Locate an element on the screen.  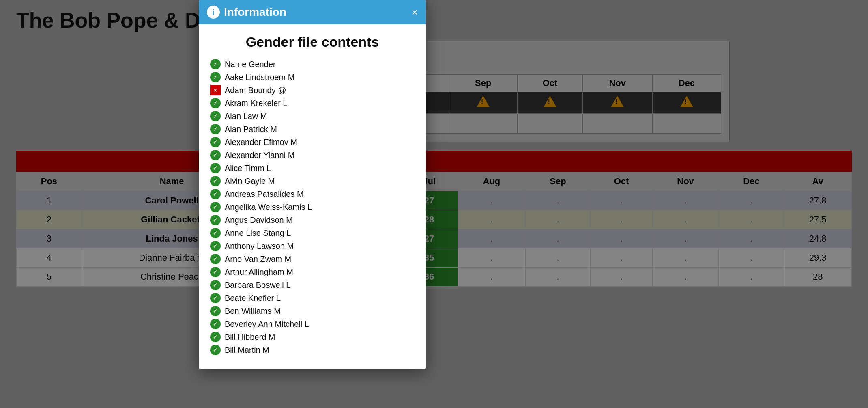
gender-list-item: ✓Bill Martin M is located at coordinates (312, 350).